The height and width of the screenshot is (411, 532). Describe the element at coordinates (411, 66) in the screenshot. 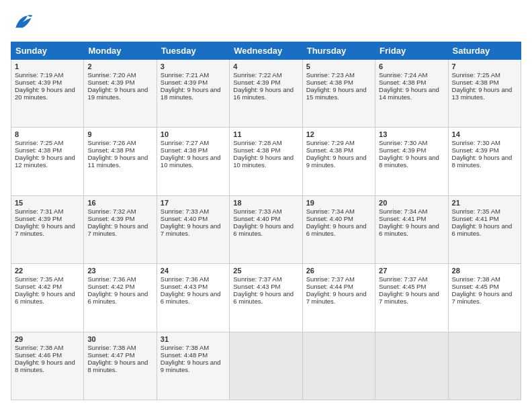

I see `day-number: 6` at that location.